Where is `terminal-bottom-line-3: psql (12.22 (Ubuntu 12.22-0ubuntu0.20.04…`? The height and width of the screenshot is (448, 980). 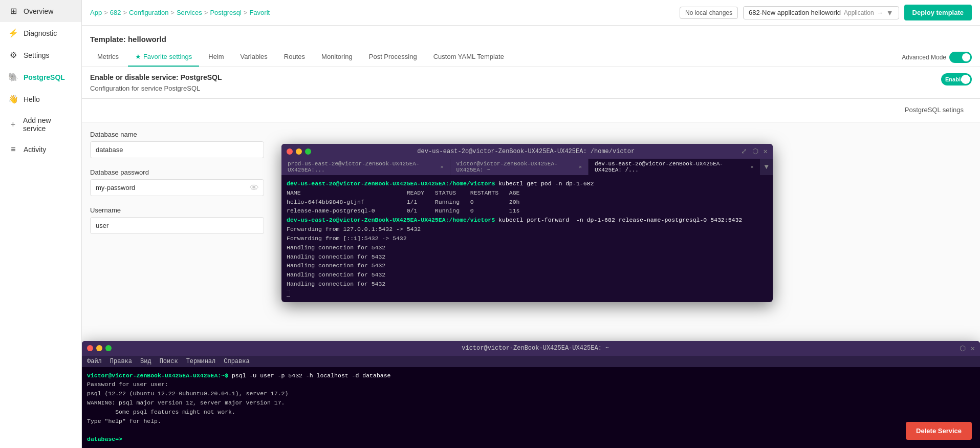
terminal-bottom-line-3: psql (12.22 (Ubuntu 12.22-0ubuntu0.20.04… is located at coordinates (531, 394).